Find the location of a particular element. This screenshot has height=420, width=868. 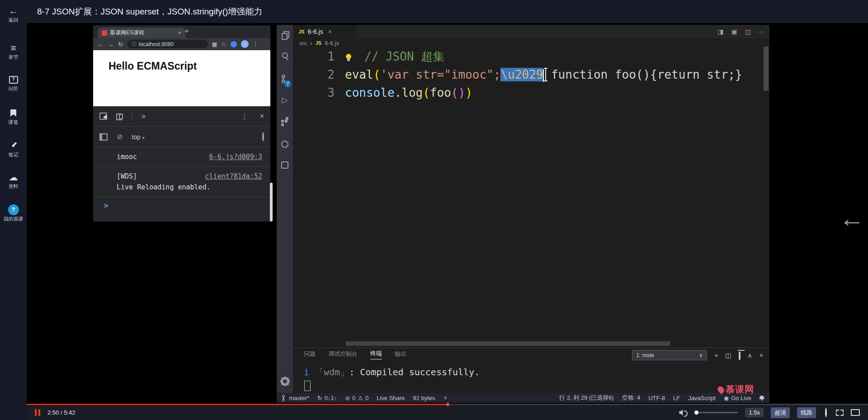

tab-debug-console: 调试控制台 is located at coordinates (343, 354).